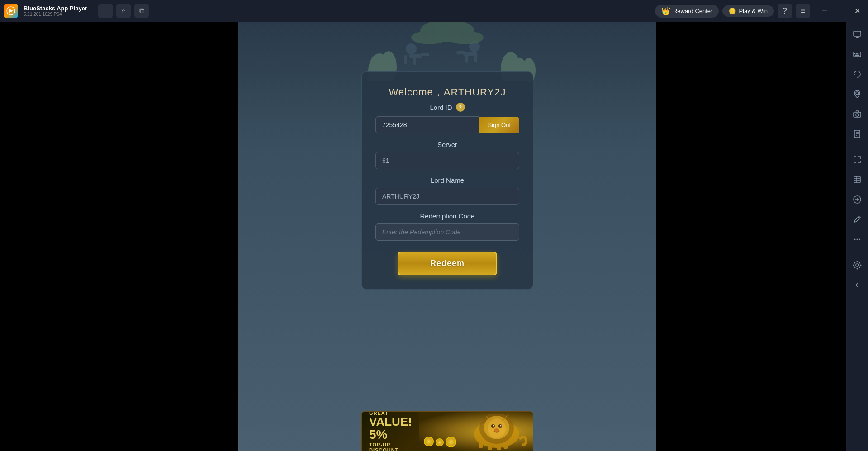 This screenshot has width=868, height=451. What do you see at coordinates (447, 161) in the screenshot?
I see `server-input` at bounding box center [447, 161].